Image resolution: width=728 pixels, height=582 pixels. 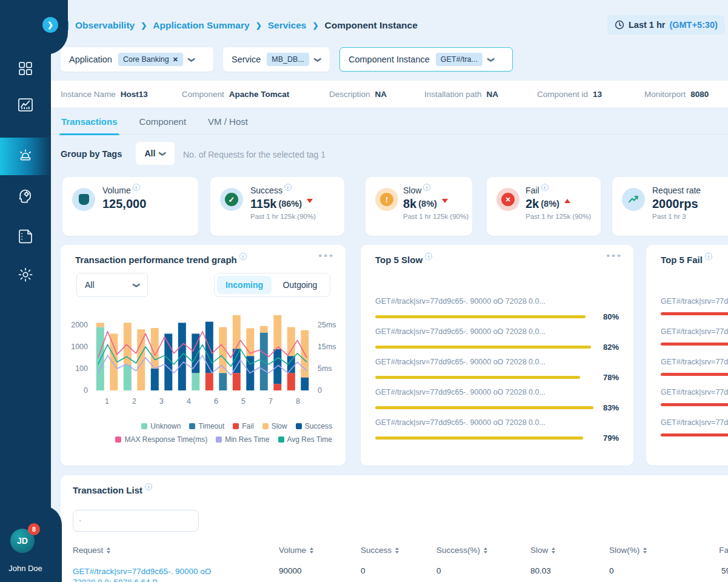 What do you see at coordinates (88, 550) in the screenshot?
I see `column-label: Request` at bounding box center [88, 550].